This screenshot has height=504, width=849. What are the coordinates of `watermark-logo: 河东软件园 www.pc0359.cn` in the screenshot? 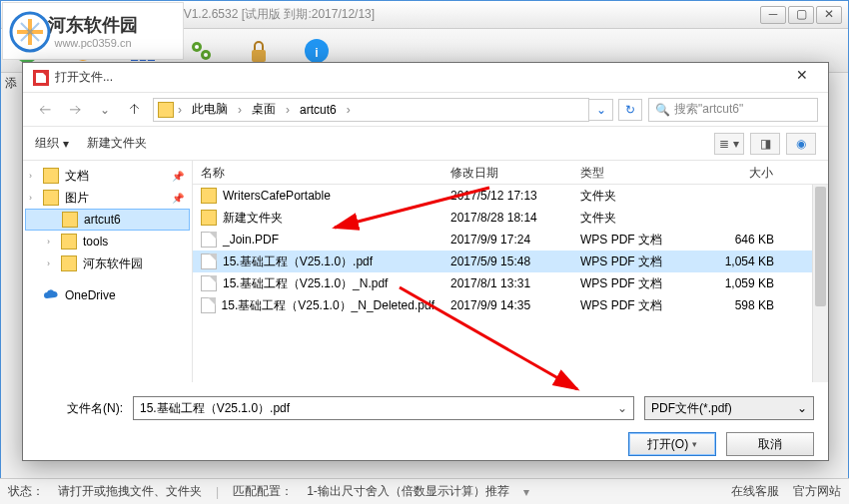 It's located at (93, 31).